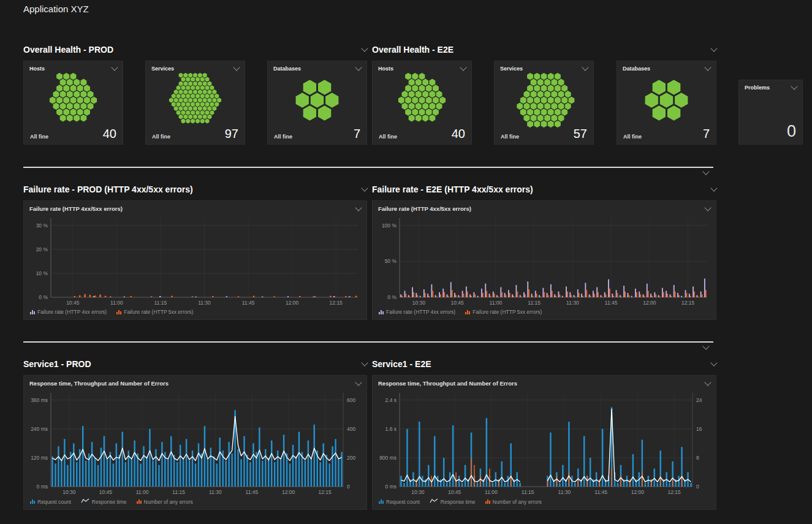 The height and width of the screenshot is (524, 812). Describe the element at coordinates (391, 261) in the screenshot. I see `svg-text: 50 %` at that location.